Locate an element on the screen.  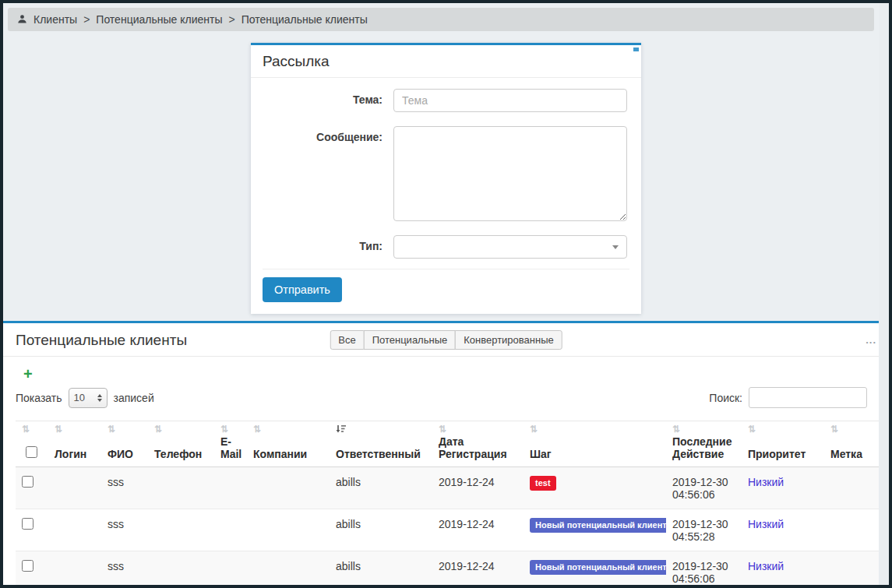
table-controls: Показать 10 записей Поиск: is located at coordinates (452, 397).